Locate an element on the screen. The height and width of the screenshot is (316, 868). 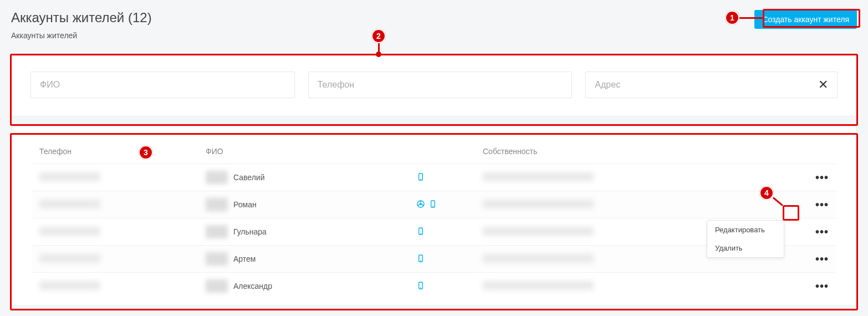
col-header-phone: Телефон is located at coordinates (122, 151).